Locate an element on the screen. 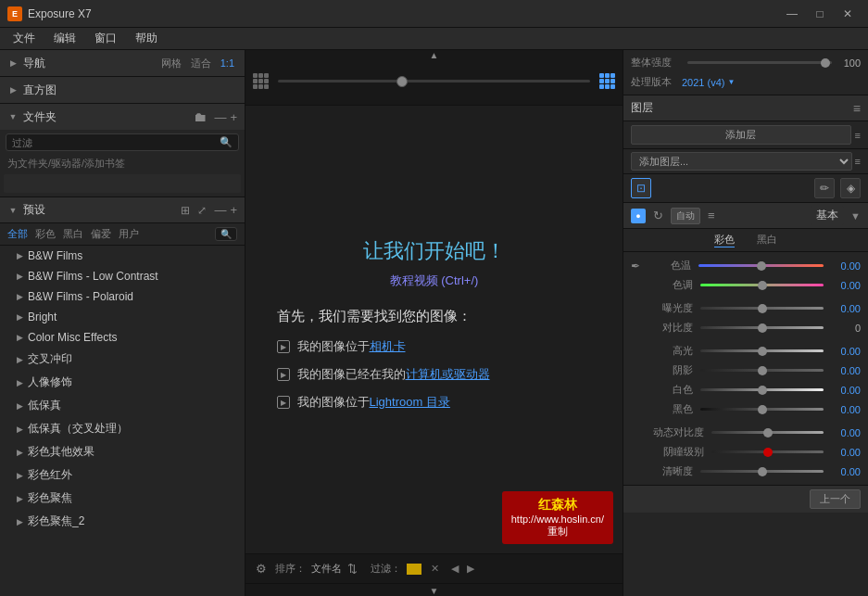 The width and height of the screenshot is (868, 596). erase-tool-icon: ◈ is located at coordinates (850, 188).